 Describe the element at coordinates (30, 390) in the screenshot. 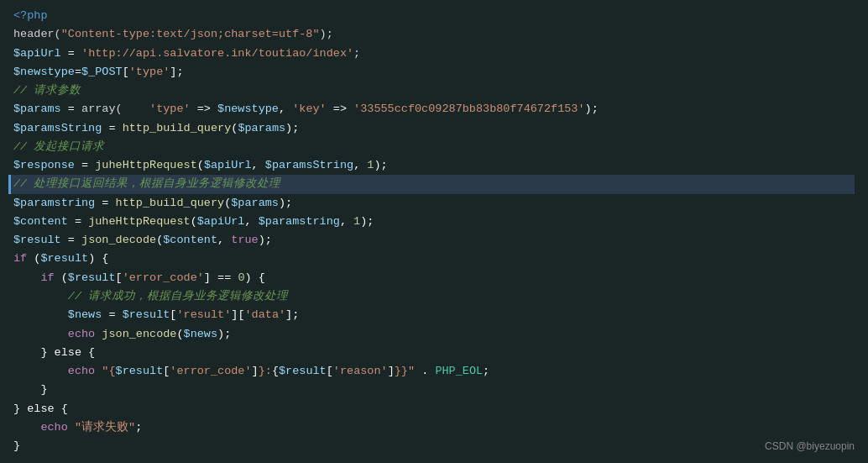

I see `code-token: }` at that location.